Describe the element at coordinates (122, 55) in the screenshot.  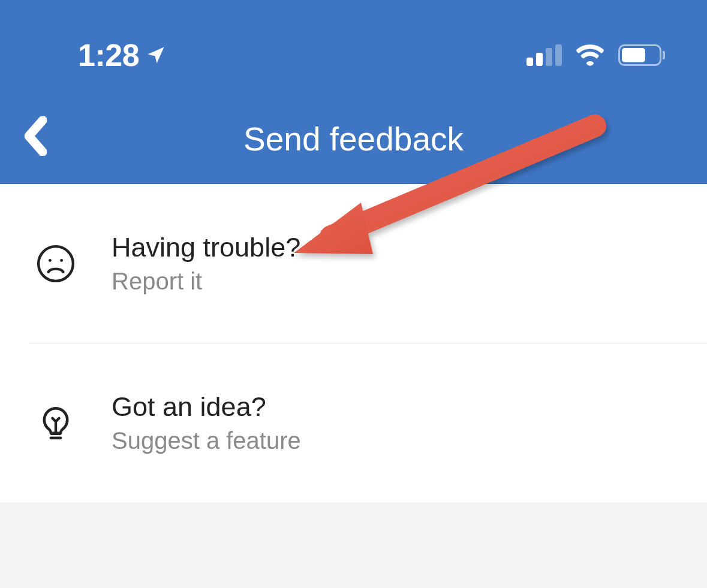
I see `status-time: 1:28` at that location.